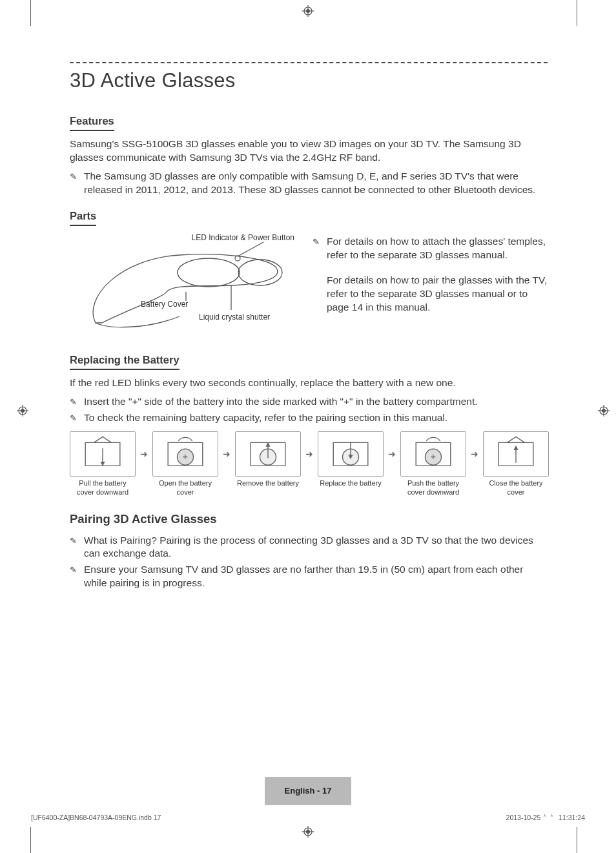 The image size is (616, 853). What do you see at coordinates (309, 81) in the screenshot?
I see `page-title: 3D Active Glasses` at bounding box center [309, 81].